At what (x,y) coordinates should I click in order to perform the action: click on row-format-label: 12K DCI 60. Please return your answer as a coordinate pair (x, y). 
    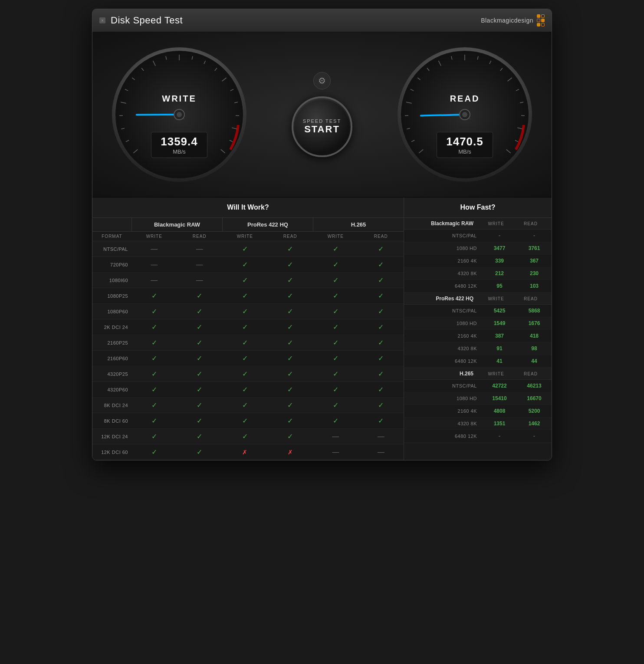
    Looking at the image, I should click on (112, 452).